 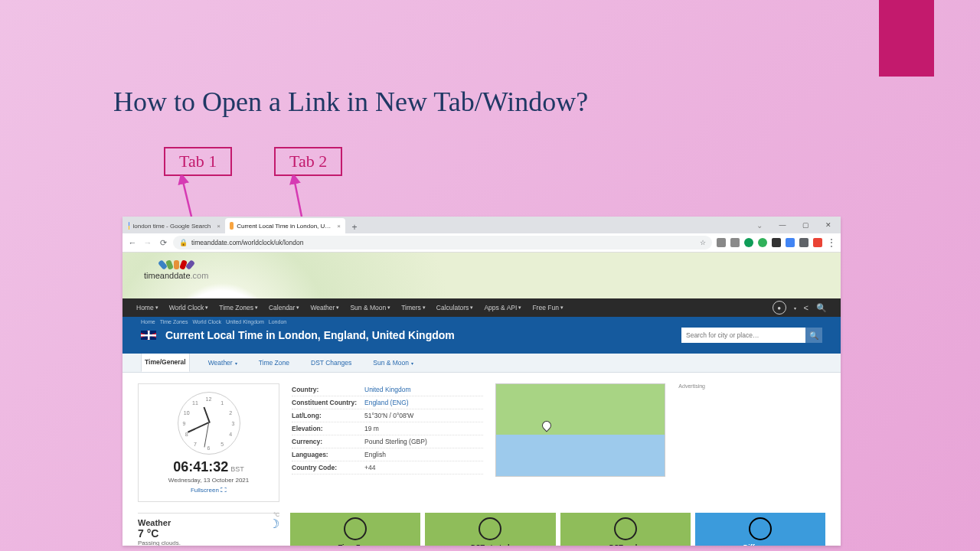 I want to click on fact-key: Elevation:, so click(x=328, y=429).